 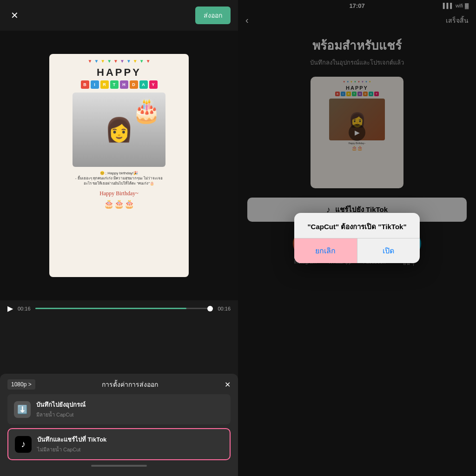 I want to click on birthday-card: ▼▼ ▼▼ ▼▼ ▼▼ ▼▼ HAPPY B I R T H D A Y 🎂 👩, so click(x=119, y=165).